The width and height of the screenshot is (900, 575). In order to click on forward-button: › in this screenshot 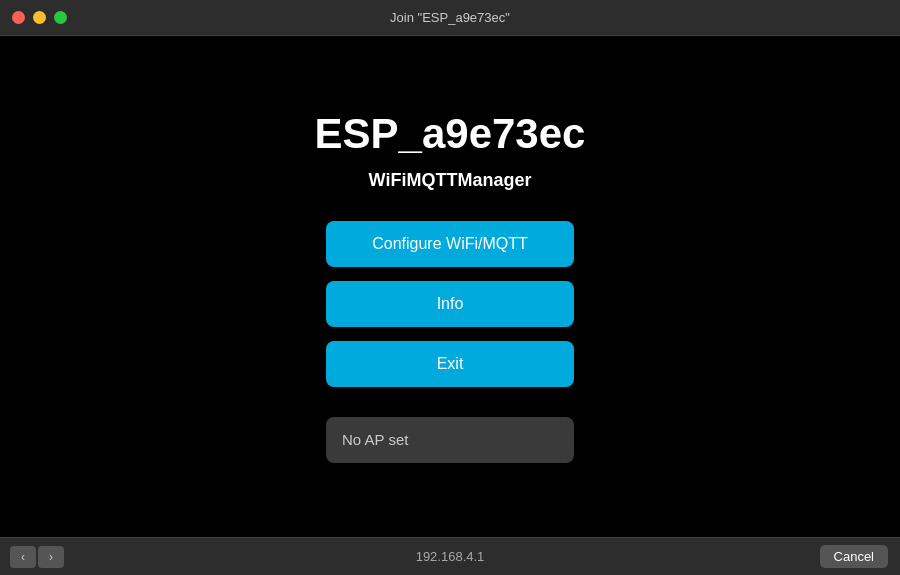, I will do `click(51, 557)`.